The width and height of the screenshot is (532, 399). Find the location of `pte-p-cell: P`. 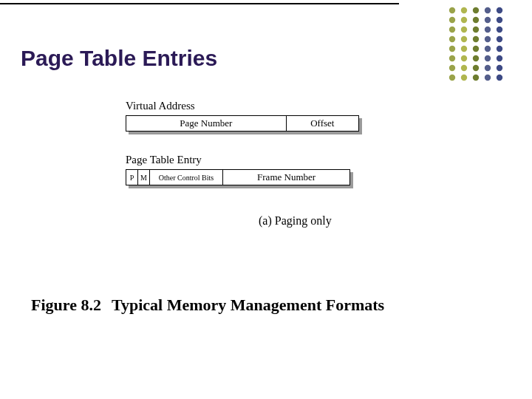

pte-p-cell: P is located at coordinates (132, 177).